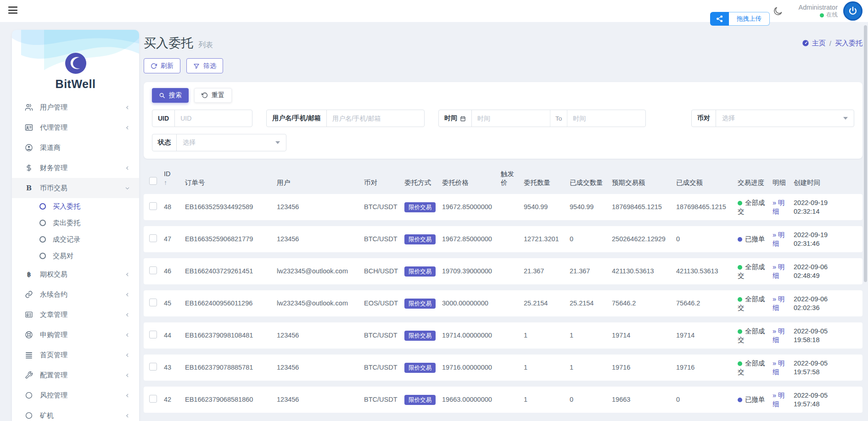 The width and height of the screenshot is (868, 421). What do you see at coordinates (375, 118) in the screenshot?
I see `user-input` at bounding box center [375, 118].